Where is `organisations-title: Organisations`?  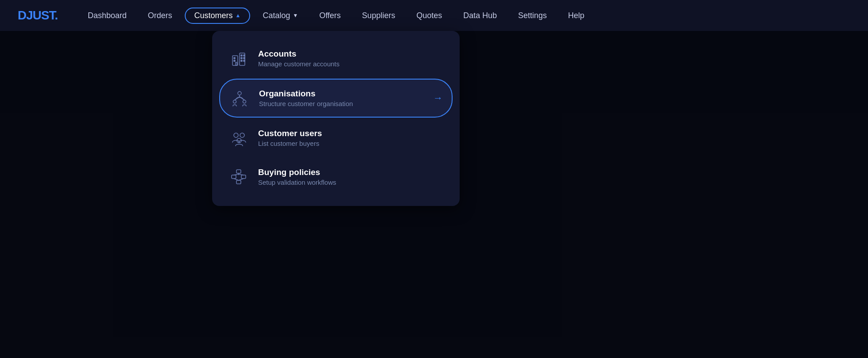
organisations-title: Organisations is located at coordinates (342, 94).